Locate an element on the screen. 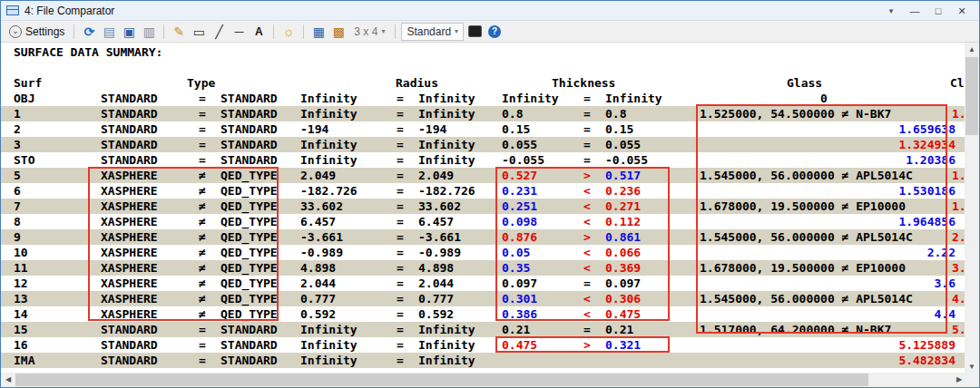  cell-thkOp: < is located at coordinates (587, 314).